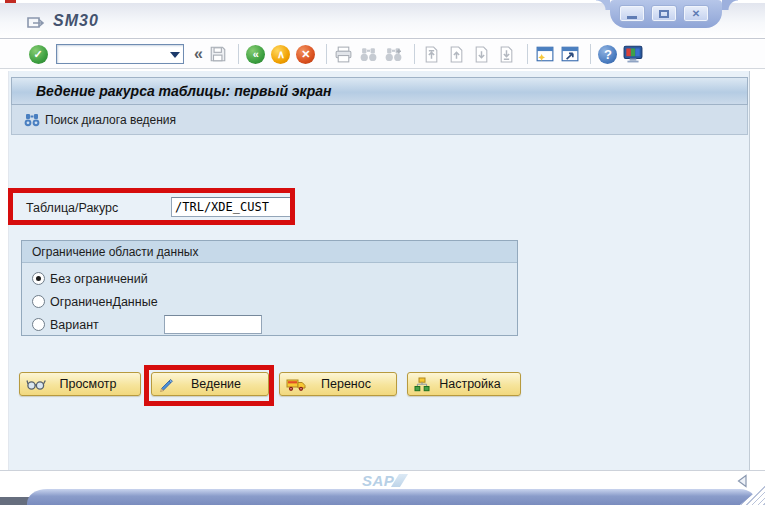 This screenshot has width=765, height=505. What do you see at coordinates (369, 54) in the screenshot?
I see `find-icon` at bounding box center [369, 54].